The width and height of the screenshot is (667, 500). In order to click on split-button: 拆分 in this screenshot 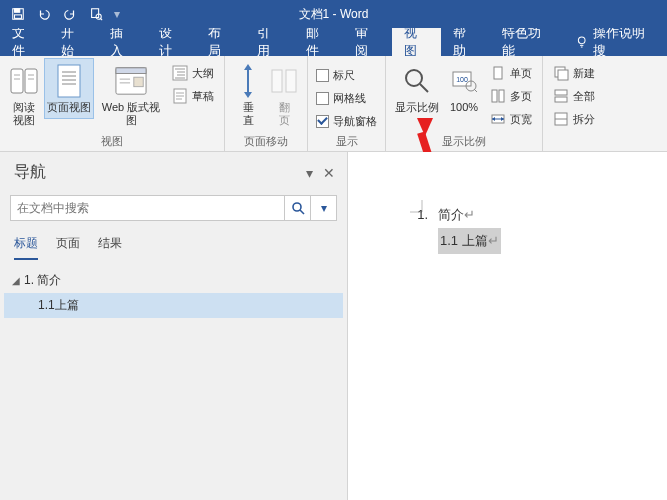, I will do `click(574, 119)`.